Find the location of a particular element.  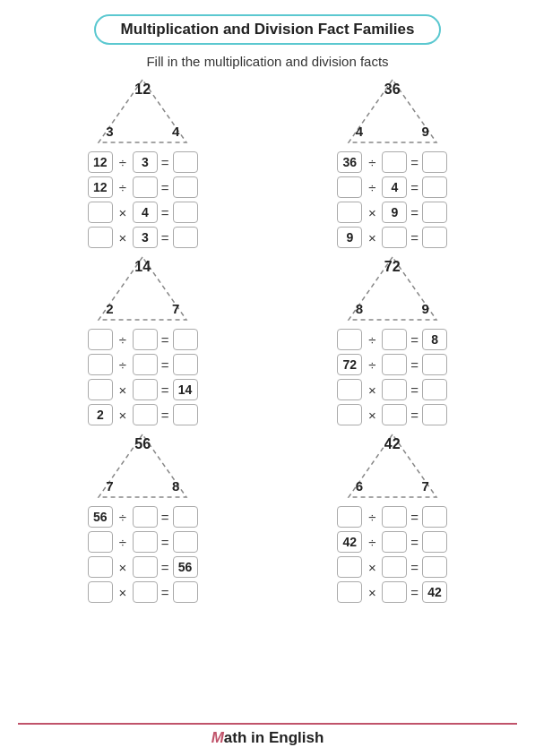

answer-box: 2 is located at coordinates (100, 415).